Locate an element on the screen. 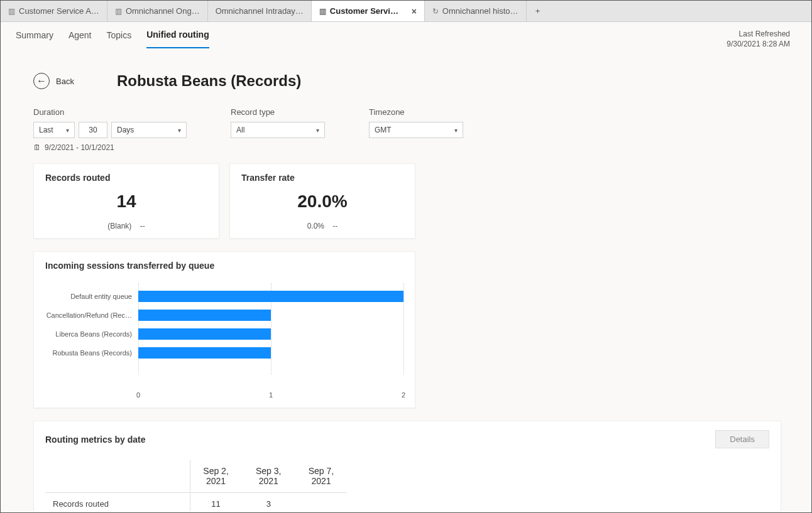 This screenshot has height=513, width=812. app-tab: ▥ Omnichannel Ong… is located at coordinates (158, 11).